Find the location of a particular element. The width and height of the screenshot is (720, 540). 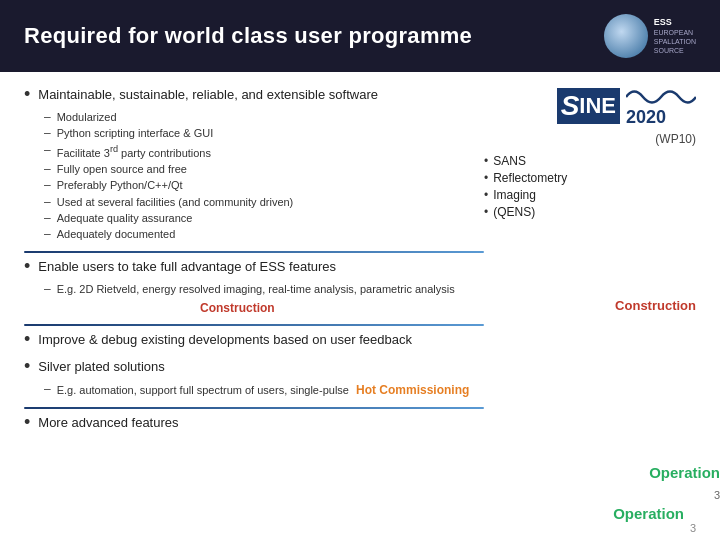

operation-tag: Operation is located at coordinates (684, 472).